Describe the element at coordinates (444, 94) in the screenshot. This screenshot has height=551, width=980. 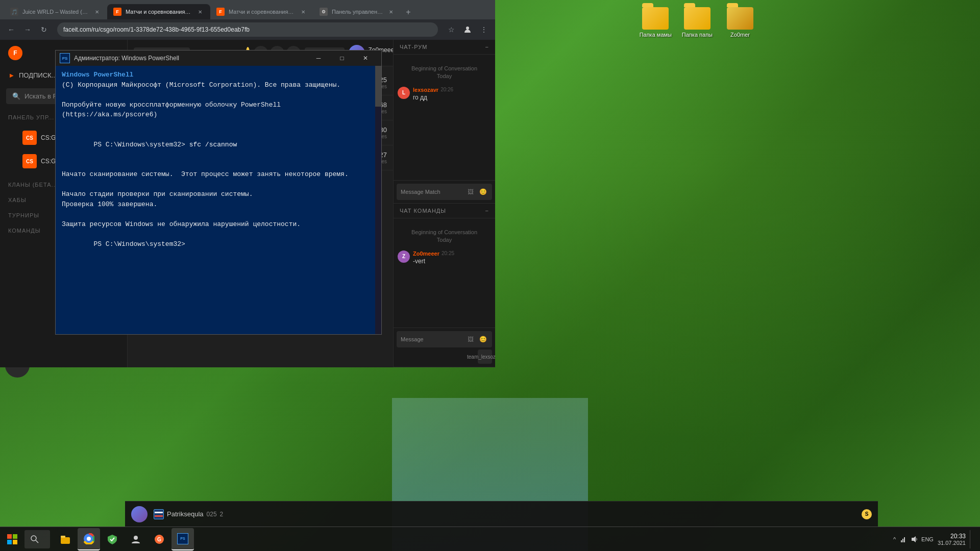
I see `chat-message-lexsozavr: L lexsozavr 20:26 го дд` at that location.